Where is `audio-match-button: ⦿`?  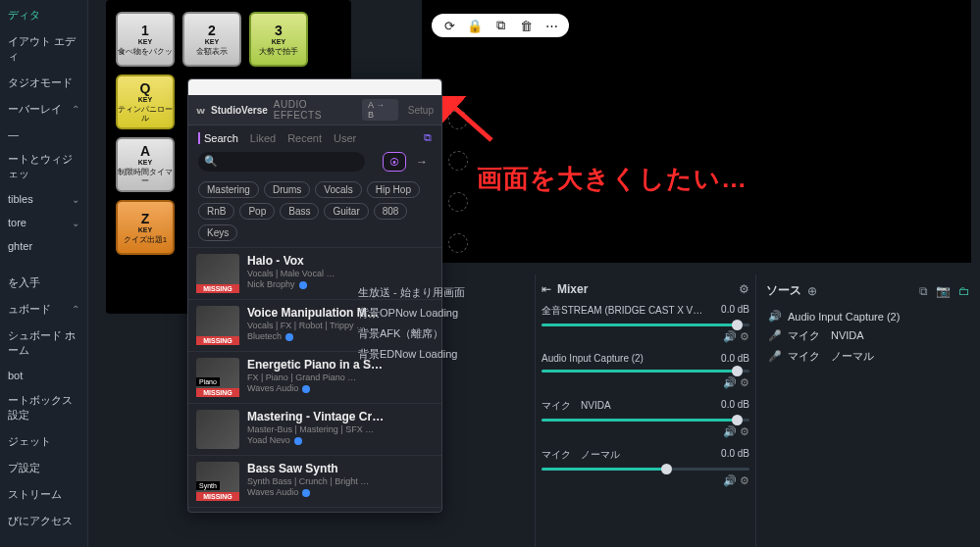
audio-match-button: ⦿ is located at coordinates (394, 162).